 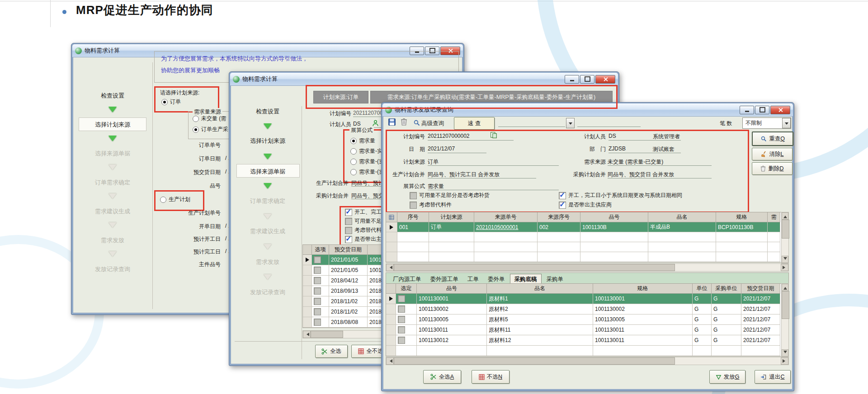 I want to click on cell-spec: 1001130001, so click(x=643, y=299).